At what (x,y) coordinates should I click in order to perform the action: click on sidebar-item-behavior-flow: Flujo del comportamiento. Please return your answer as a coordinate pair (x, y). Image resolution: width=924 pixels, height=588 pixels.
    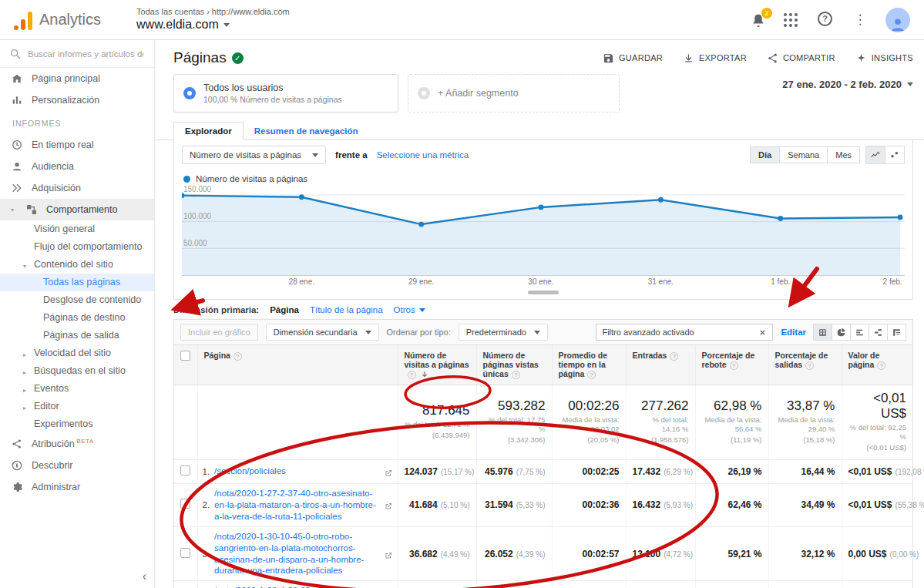
    Looking at the image, I should click on (77, 247).